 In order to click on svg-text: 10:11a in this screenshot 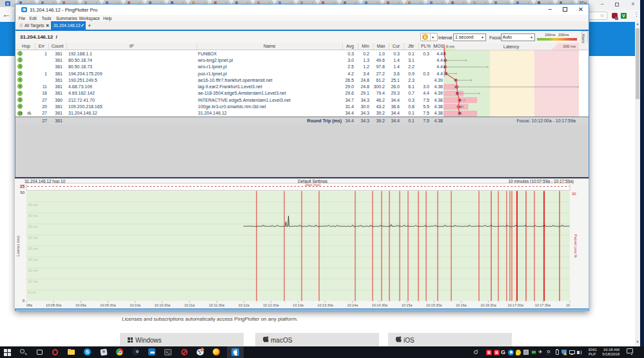, I will do `click(190, 305)`.